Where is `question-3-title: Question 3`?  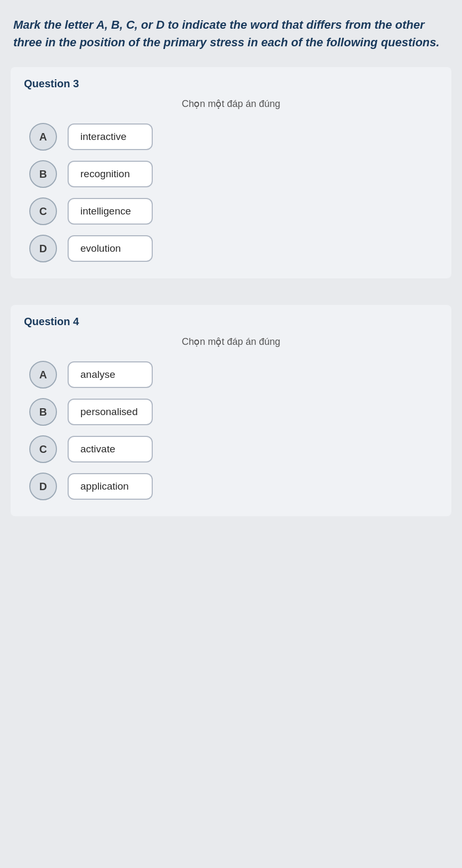 question-3-title: Question 3 is located at coordinates (231, 84).